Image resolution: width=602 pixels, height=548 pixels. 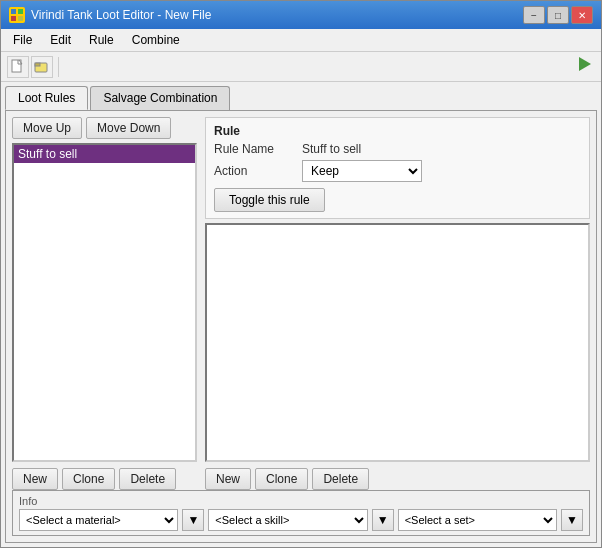 I want to click on toolbar-new-btn, so click(x=18, y=67).